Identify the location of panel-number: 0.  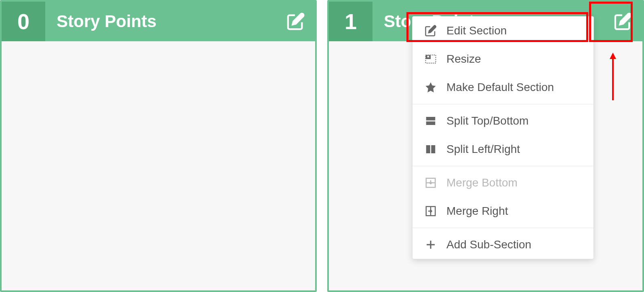
(23, 21).